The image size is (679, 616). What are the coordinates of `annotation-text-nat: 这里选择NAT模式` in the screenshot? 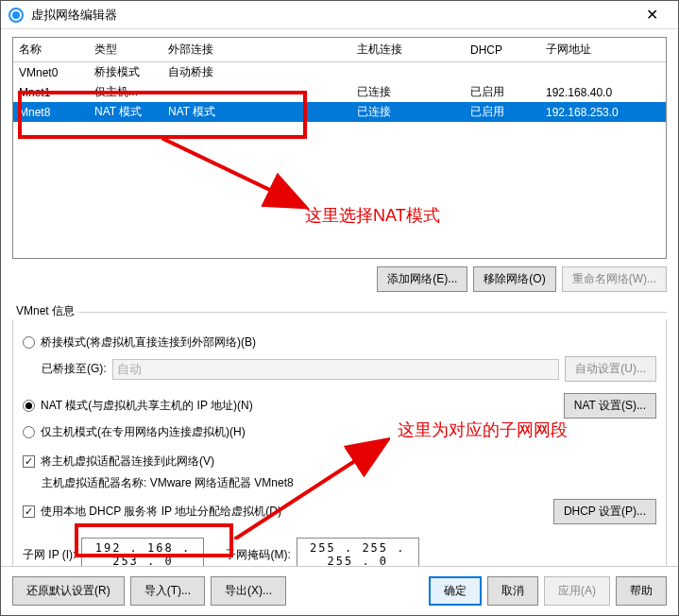 It's located at (372, 215).